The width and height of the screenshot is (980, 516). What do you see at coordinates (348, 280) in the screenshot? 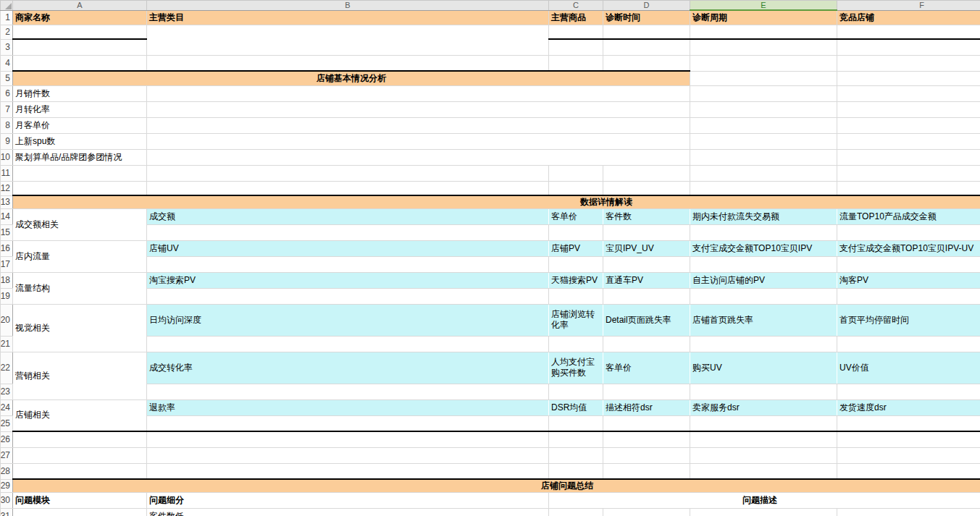
I see `cell-b18: 淘宝搜索PV` at bounding box center [348, 280].